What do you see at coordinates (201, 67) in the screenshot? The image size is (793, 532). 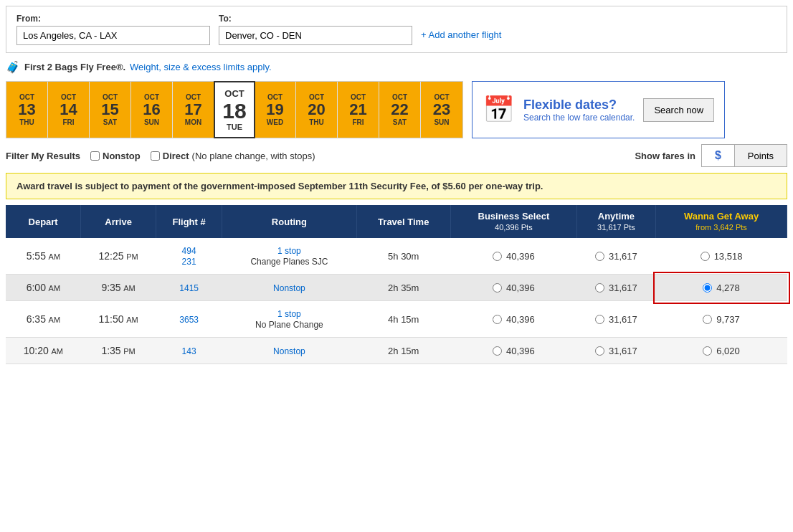 I see `bags-link: Weight, size & excess limits apply.` at bounding box center [201, 67].